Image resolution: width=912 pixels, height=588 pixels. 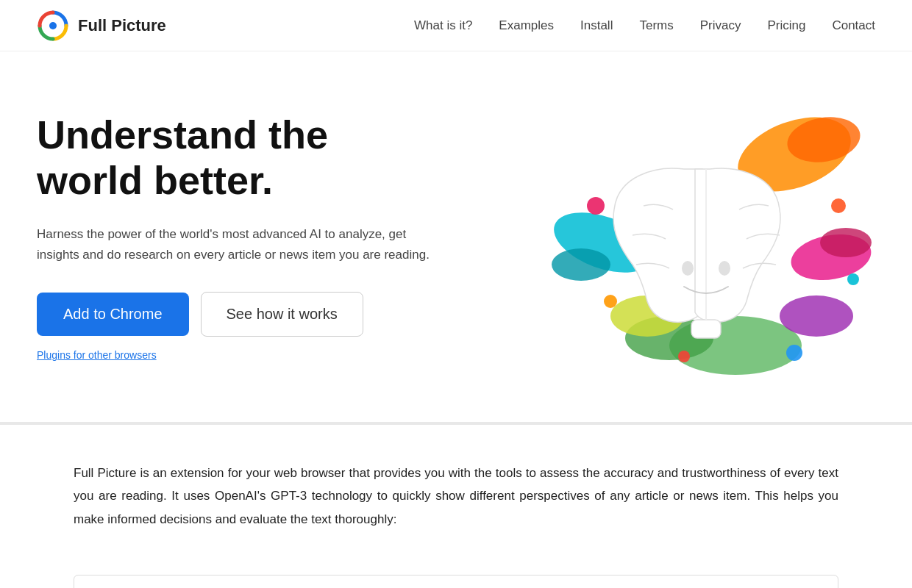 What do you see at coordinates (443, 26) in the screenshot?
I see `nav-what-is-it: What is it?` at bounding box center [443, 26].